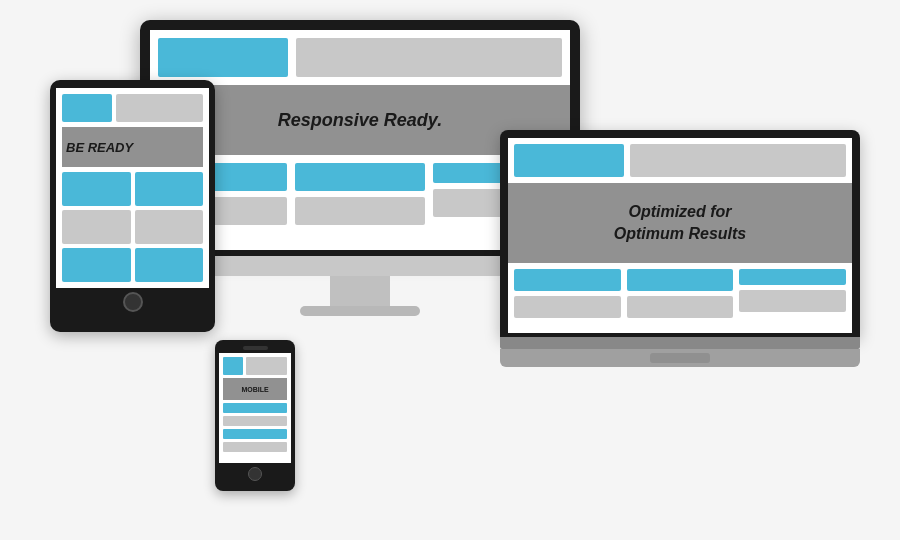  I want to click on tablet-hdr-gray, so click(160, 108).